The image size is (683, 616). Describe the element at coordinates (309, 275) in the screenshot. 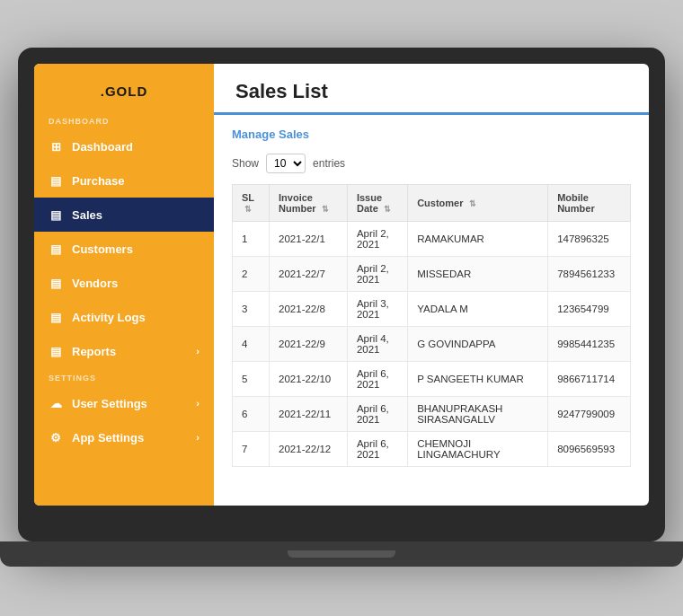

I see `cell-invoice: 2021-22/7` at that location.